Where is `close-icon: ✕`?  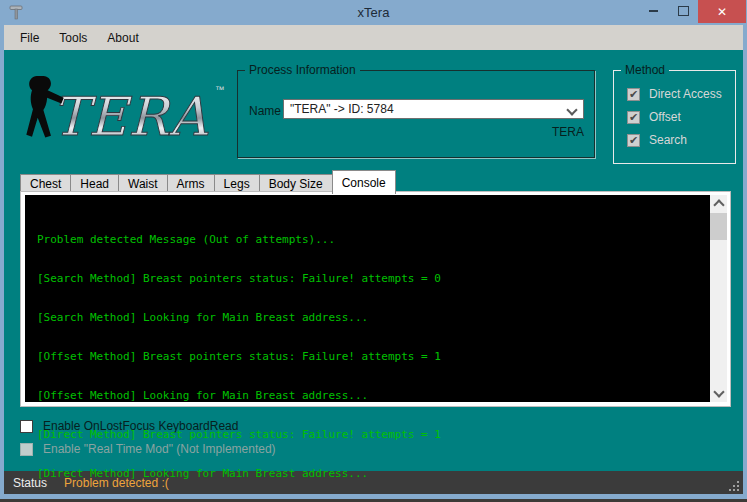
close-icon: ✕ is located at coordinates (722, 12).